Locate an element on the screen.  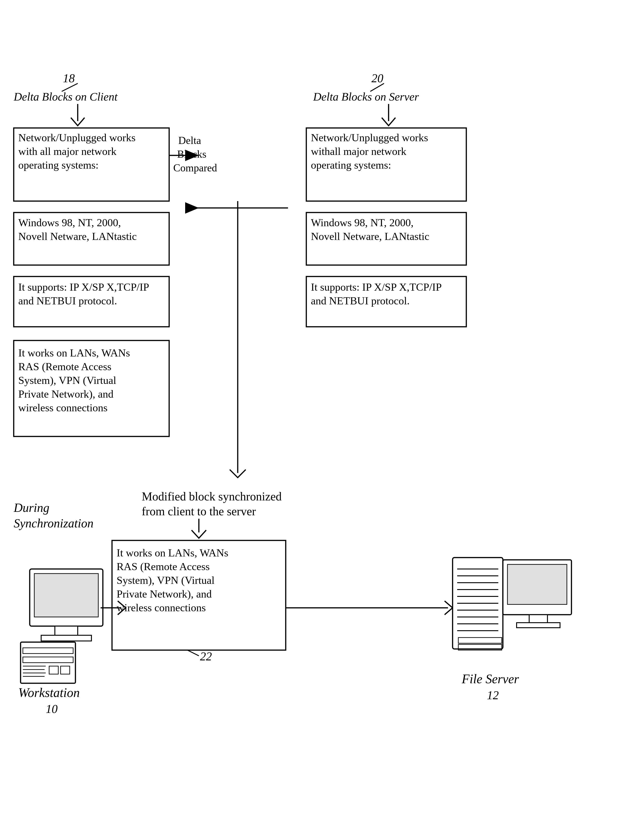
svg-text: withall major network is located at coordinates (359, 151).